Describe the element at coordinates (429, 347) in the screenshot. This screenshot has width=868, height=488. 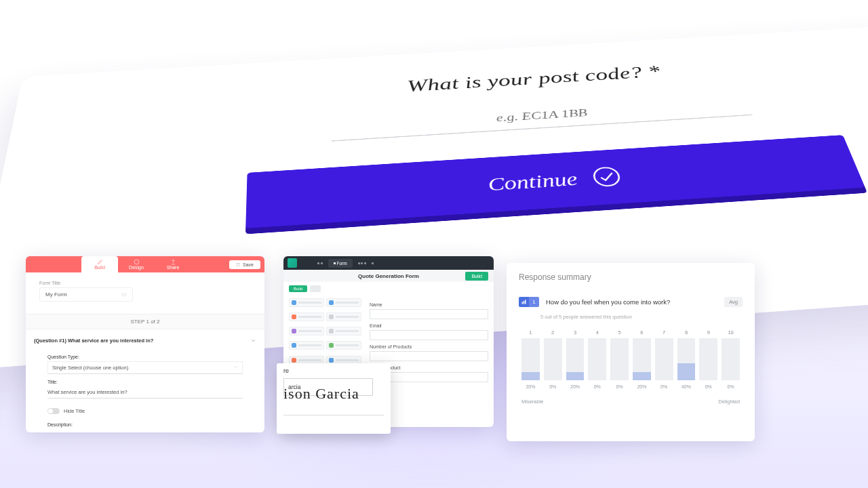
I see `field-label: Number of Products` at that location.